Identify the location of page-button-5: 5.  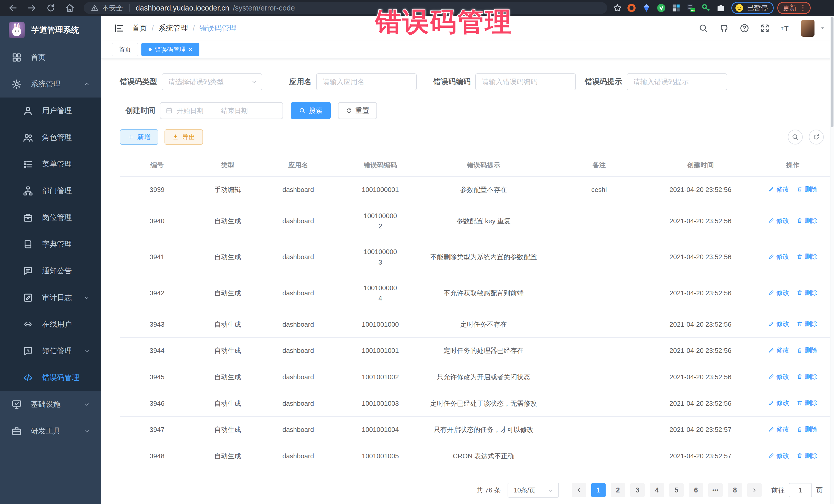
(676, 490).